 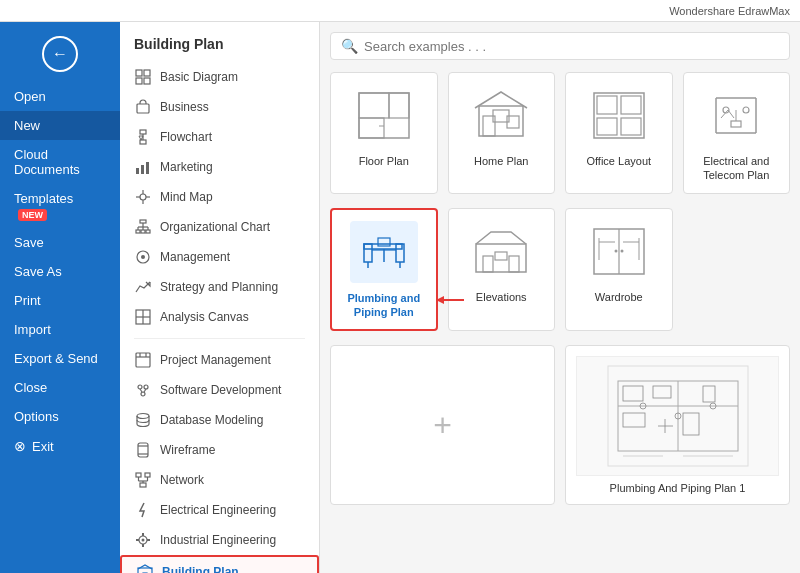 I want to click on wardrobe-icon-area, so click(x=619, y=252).